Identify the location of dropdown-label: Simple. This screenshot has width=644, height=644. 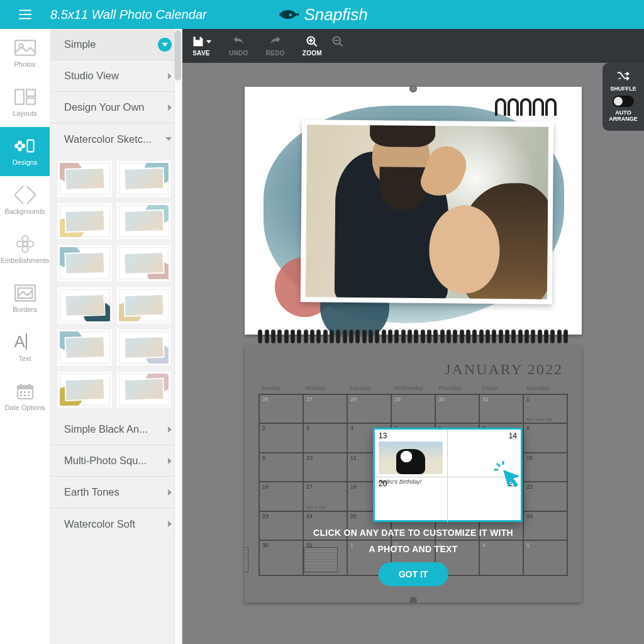
(80, 44).